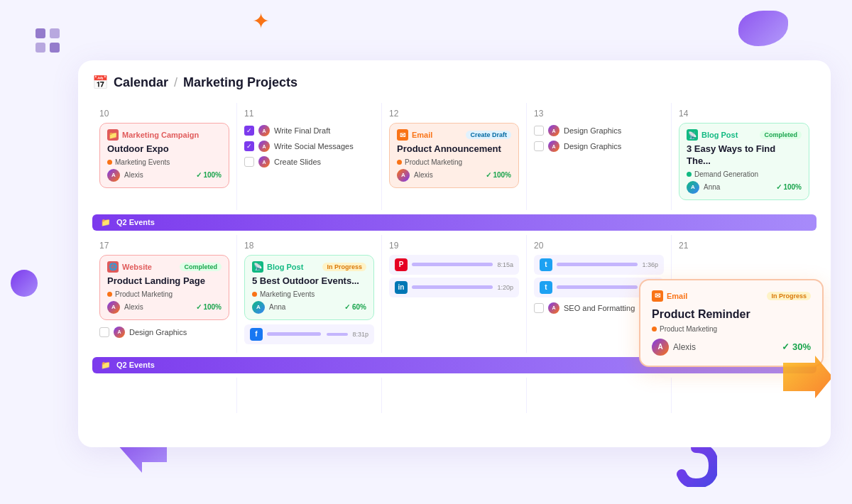  What do you see at coordinates (355, 307) in the screenshot?
I see `progress: ✓ 60%` at bounding box center [355, 307].